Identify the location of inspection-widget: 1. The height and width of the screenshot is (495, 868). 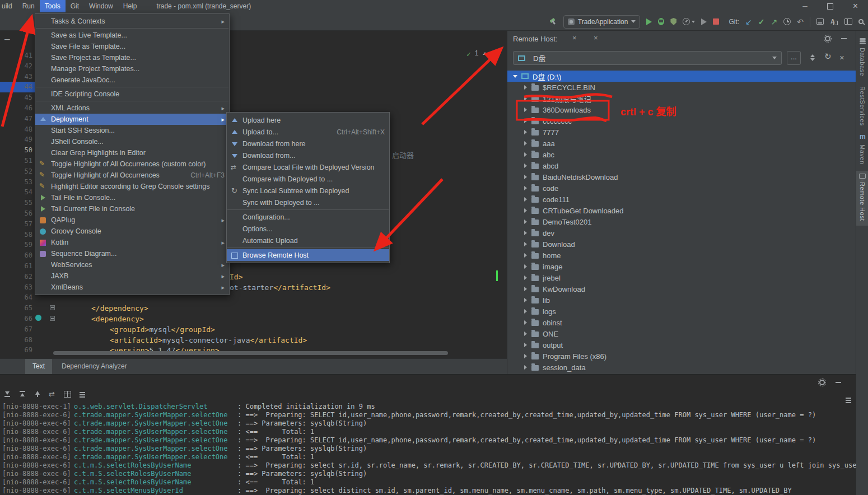
(481, 53).